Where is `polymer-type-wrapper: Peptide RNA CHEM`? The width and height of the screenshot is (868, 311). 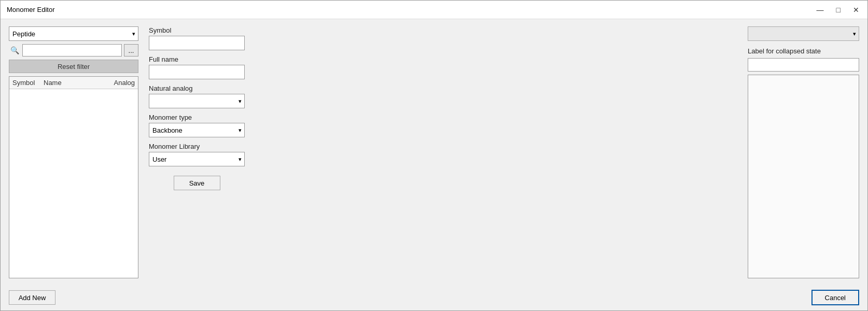 polymer-type-wrapper: Peptide RNA CHEM is located at coordinates (74, 34).